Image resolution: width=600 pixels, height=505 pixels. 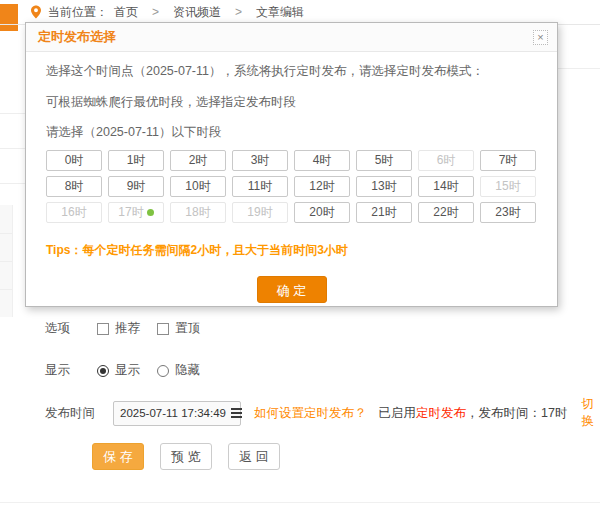 What do you see at coordinates (292, 186) in the screenshot?
I see `hour-grid: 0时 1时 2时 3时 4时 5时 6时 7时 8时 9时 10时 11时 12…` at bounding box center [292, 186].